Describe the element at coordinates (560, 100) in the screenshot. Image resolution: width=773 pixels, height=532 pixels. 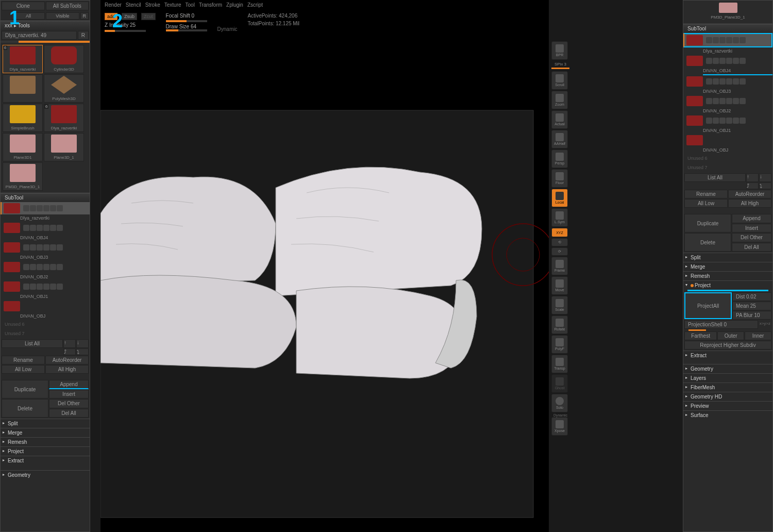
I see `zoom-button: Zoom` at that location.